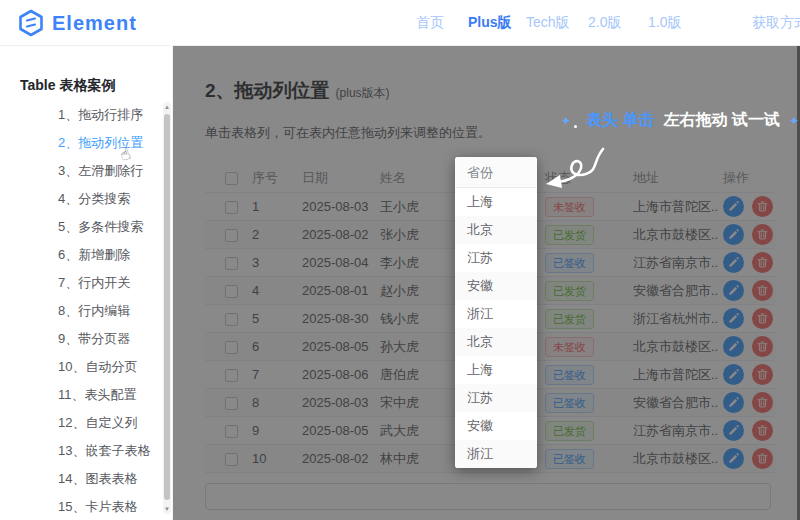  Describe the element at coordinates (490, 23) in the screenshot. I see `nav-item-plus: Plus版` at that location.